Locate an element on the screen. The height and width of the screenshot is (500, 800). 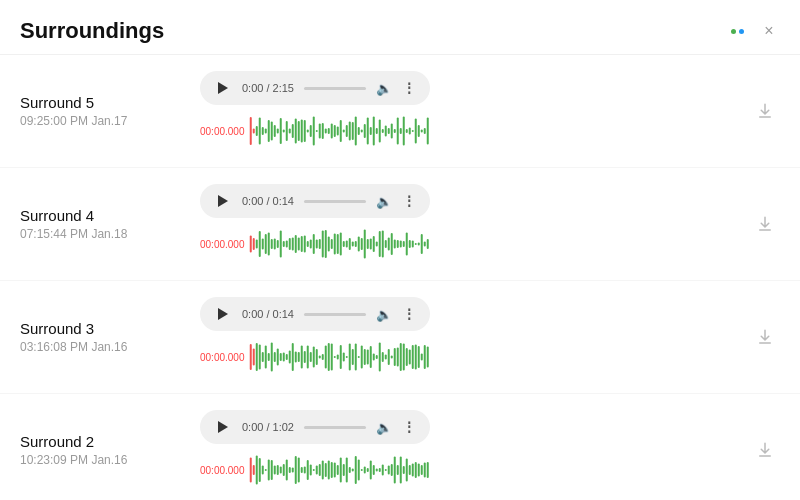
item-info: Surround 5 09:25:00 PM Jan.17 is located at coordinates (100, 111).